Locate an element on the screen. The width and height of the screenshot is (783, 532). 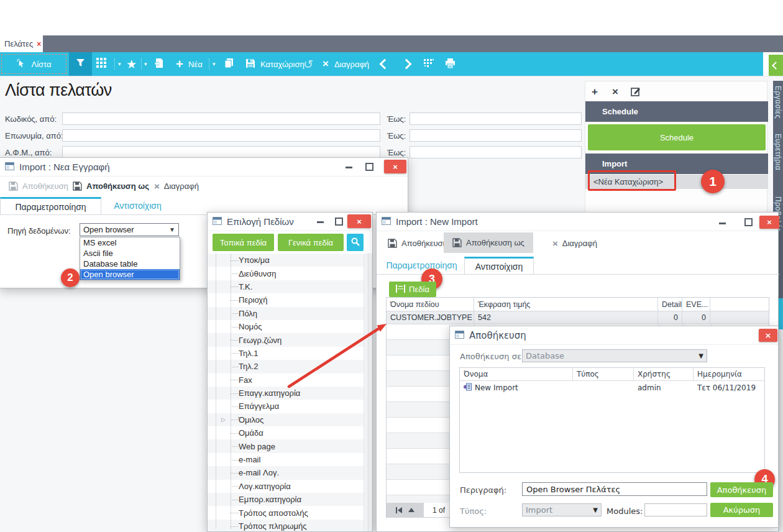
modules-label: Modules: is located at coordinates (625, 511).